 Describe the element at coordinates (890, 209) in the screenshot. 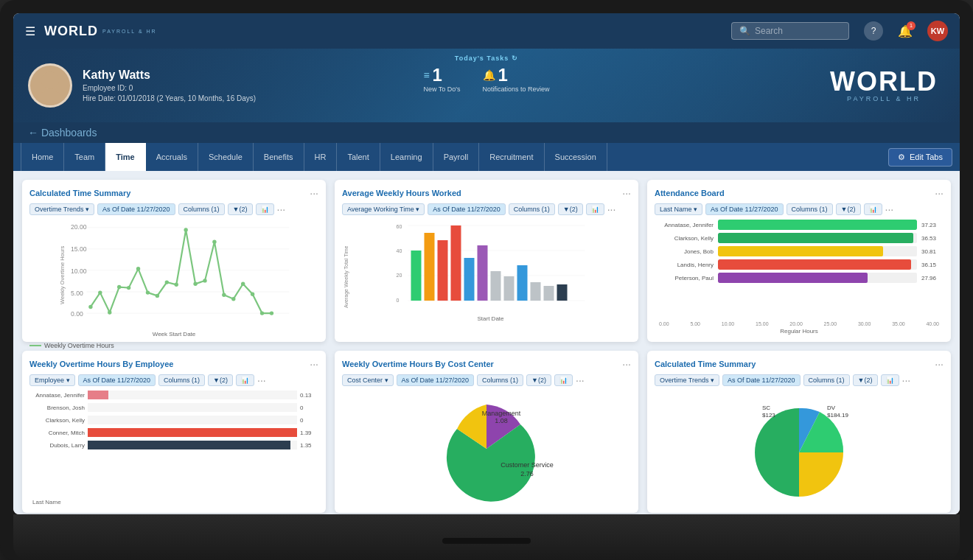

I see `widget-more-ctrl-3: ···` at that location.